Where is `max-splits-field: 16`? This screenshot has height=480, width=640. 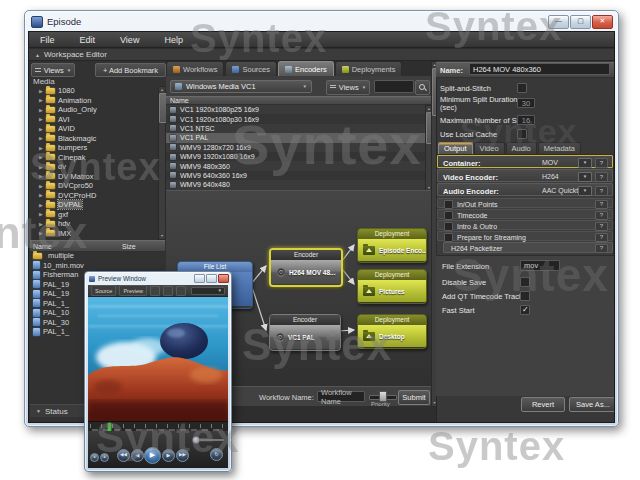 max-splits-field: 16 is located at coordinates (526, 120).